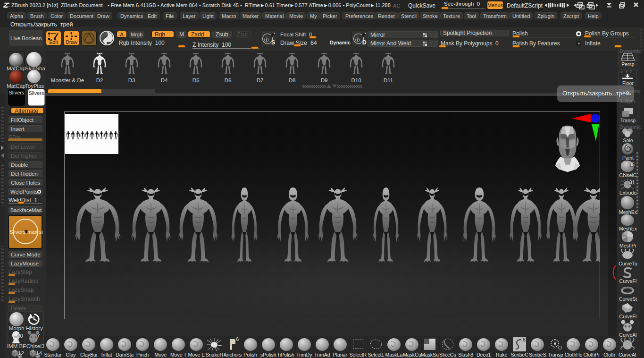 The width and height of the screenshot is (644, 358). What do you see at coordinates (273, 43) in the screenshot?
I see `svg-text: S` at bounding box center [273, 43].